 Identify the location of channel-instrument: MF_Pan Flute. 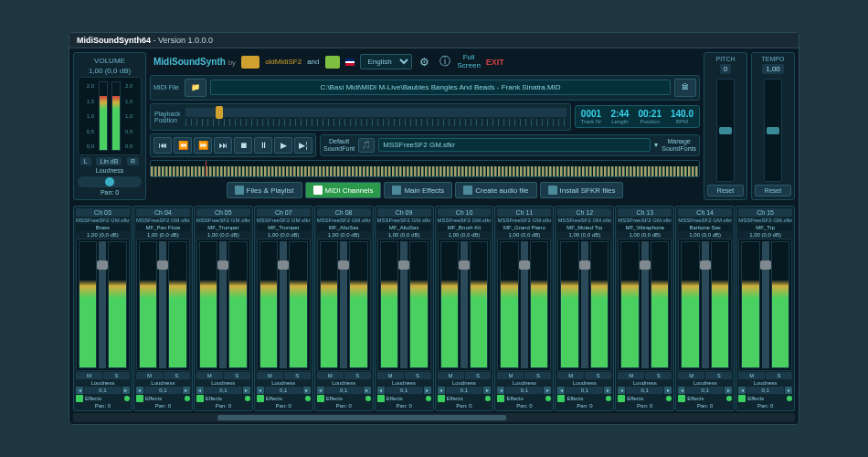
(163, 228).